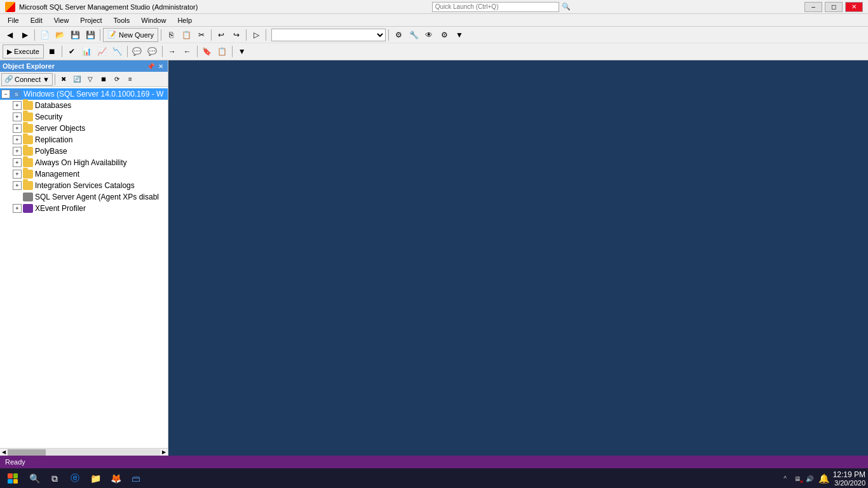  Describe the element at coordinates (64, 79) in the screenshot. I see `oe-disconnect-button: ✖` at that location.